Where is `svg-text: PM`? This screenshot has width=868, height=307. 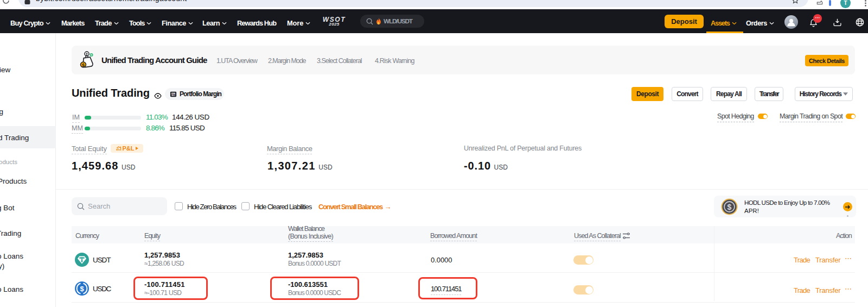 svg-text: PM is located at coordinates (174, 94).